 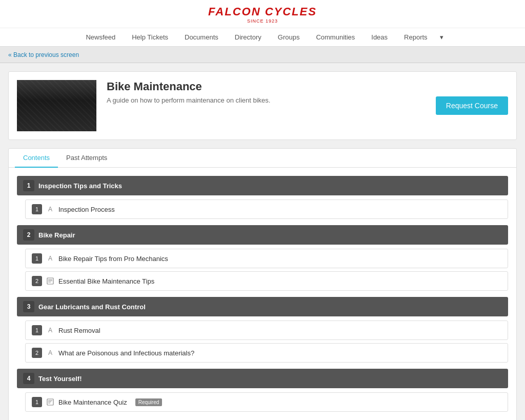 I want to click on lesson-2-1: 1 A Bike Repair Tips from Pro Mechanics, so click(x=267, y=258).